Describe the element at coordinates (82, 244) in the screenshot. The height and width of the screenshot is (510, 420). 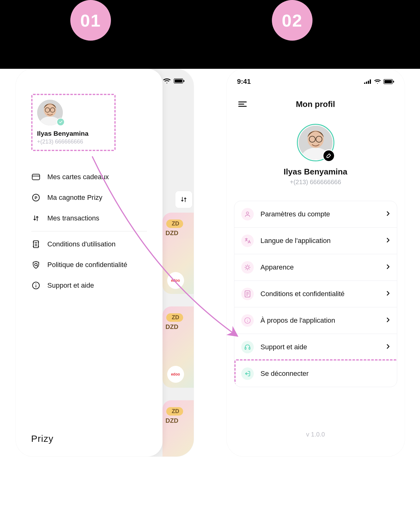
I see `nav-label: Conditions d'utilisation` at that location.